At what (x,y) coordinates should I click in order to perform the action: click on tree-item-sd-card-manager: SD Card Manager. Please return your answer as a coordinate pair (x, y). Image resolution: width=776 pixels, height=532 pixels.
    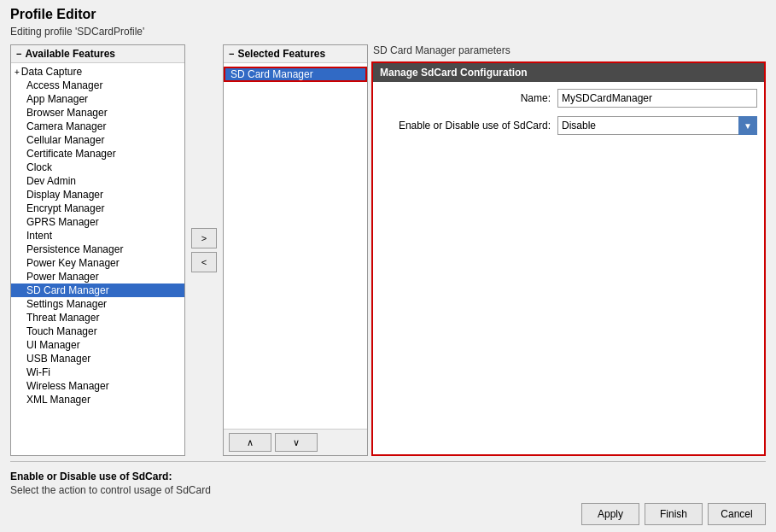
    Looking at the image, I should click on (97, 290).